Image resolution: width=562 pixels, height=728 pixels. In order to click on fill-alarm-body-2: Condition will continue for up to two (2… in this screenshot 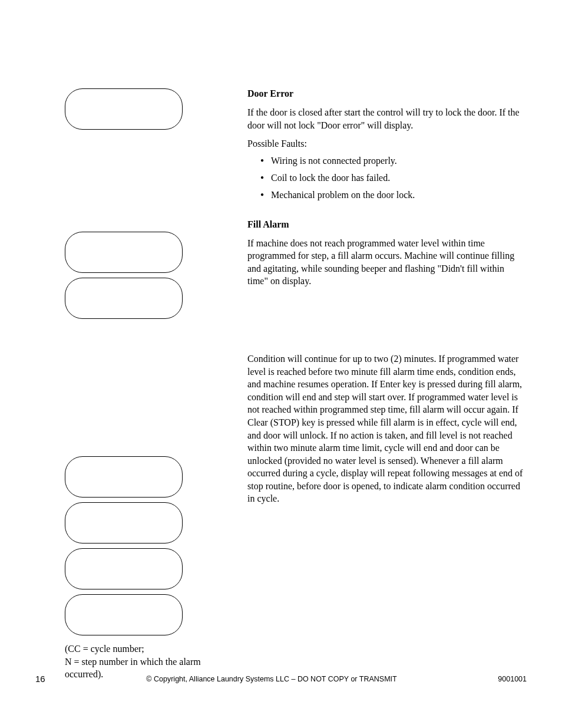, I will do `click(386, 429)`.